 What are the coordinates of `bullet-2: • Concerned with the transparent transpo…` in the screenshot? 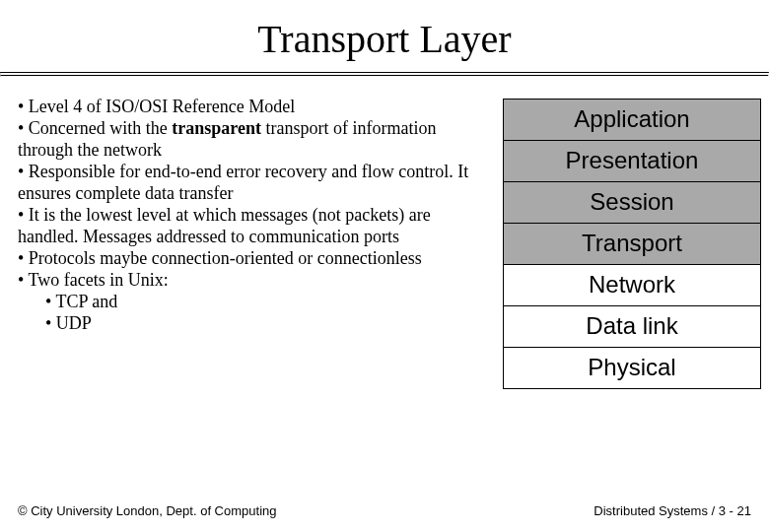 It's located at (254, 140).